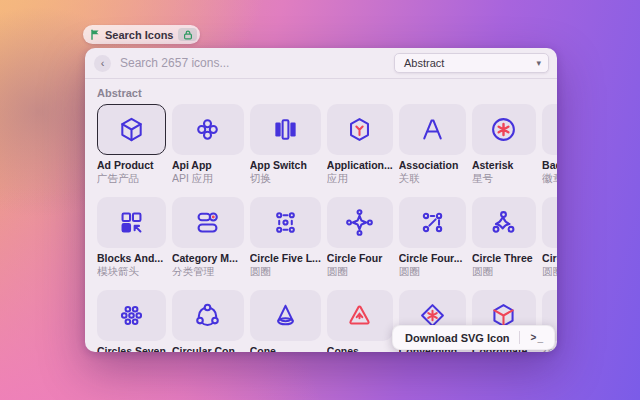 The image size is (640, 400). I want to click on flag-icon, so click(95, 34).